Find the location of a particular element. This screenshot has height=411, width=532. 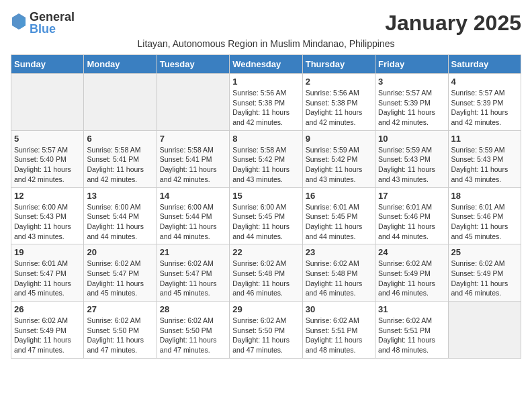

calendar-cell: 4 Sunrise: 5:57 AMSunset: 5:39 PMDayligh… is located at coordinates (484, 102).